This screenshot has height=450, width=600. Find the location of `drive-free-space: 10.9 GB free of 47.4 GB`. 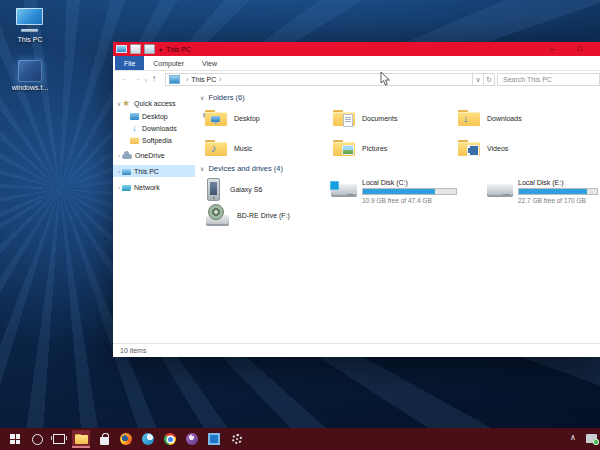

drive-free-space: 10.9 GB free of 47.4 GB is located at coordinates (410, 200).